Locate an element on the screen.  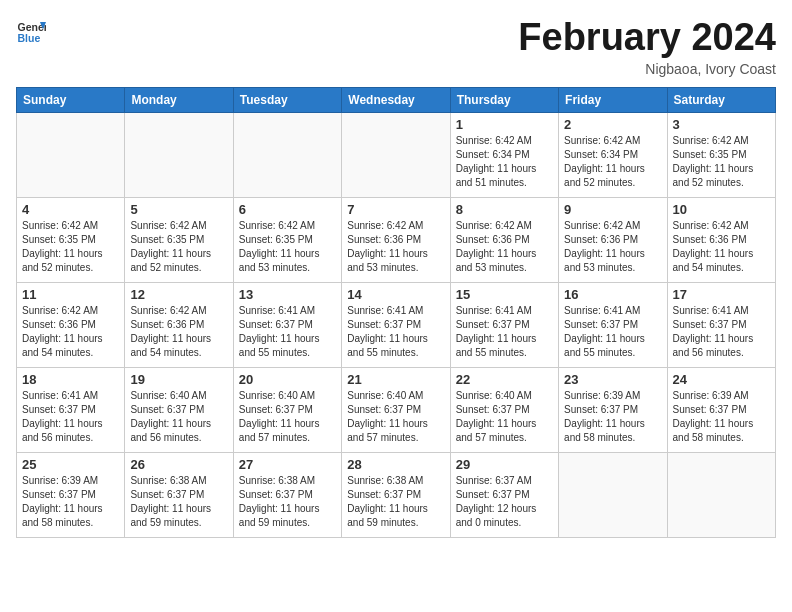
calendar-cell: 13Sunrise: 6:41 AM Sunset: 6:37 PM Dayli… is located at coordinates (287, 326).